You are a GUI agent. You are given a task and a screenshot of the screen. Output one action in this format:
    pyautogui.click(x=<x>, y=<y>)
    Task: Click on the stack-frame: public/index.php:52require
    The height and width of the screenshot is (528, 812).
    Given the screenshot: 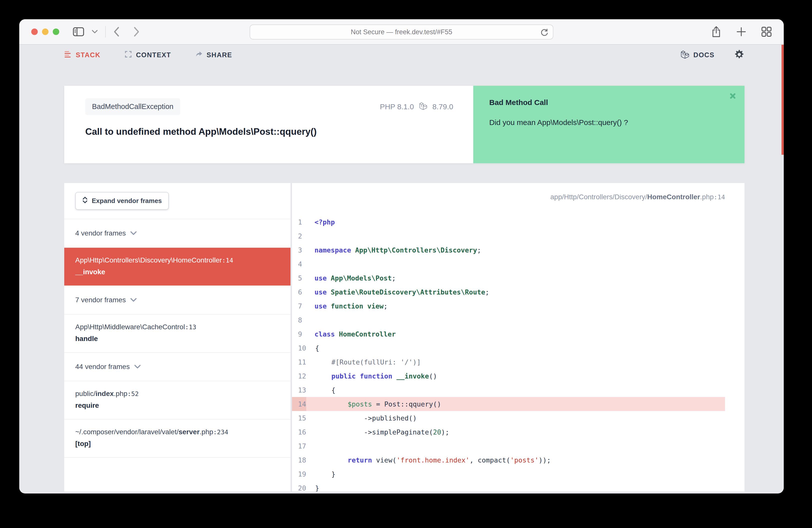 What is the action you would take?
    pyautogui.click(x=177, y=400)
    